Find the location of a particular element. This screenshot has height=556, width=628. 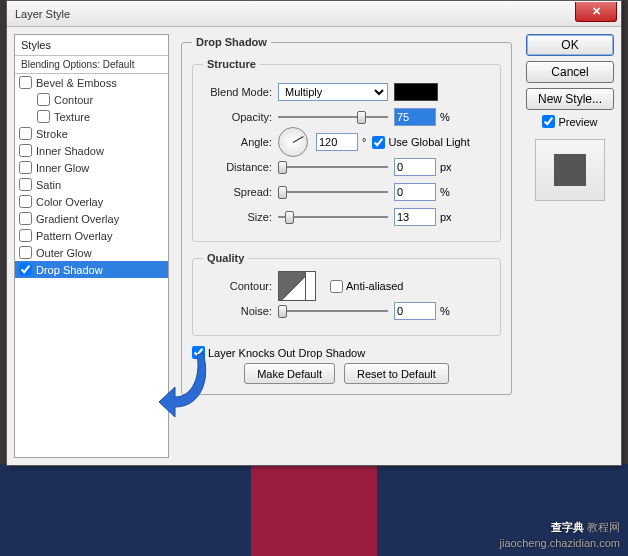

make-default-button: Make Default is located at coordinates (290, 374).